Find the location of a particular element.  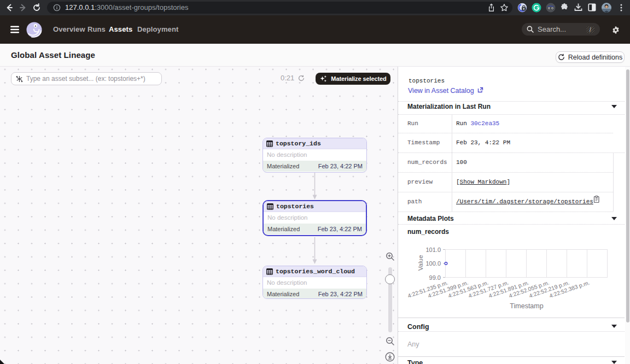

svg-text: 101.0 is located at coordinates (433, 250).